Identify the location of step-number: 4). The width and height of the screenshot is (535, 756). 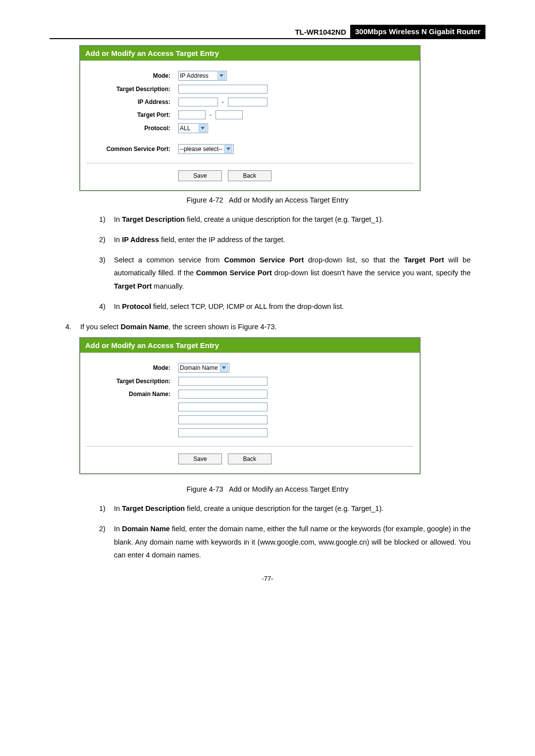
(107, 307).